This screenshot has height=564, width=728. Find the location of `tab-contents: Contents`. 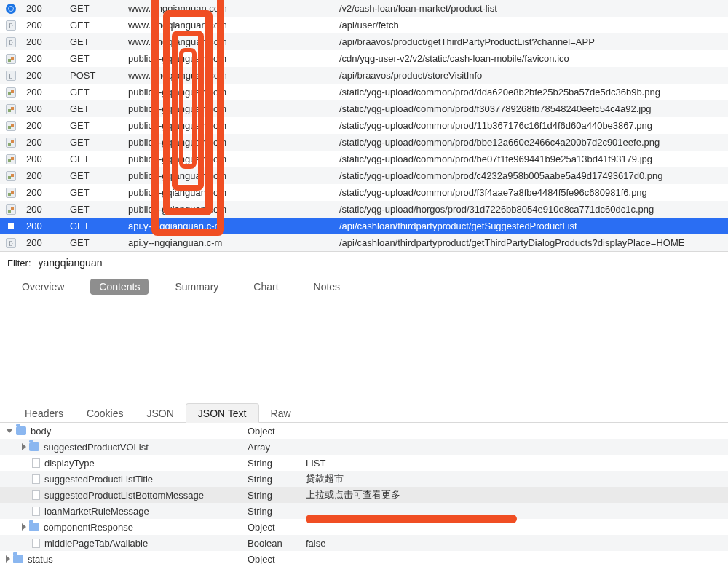

tab-contents: Contents is located at coordinates (119, 287).